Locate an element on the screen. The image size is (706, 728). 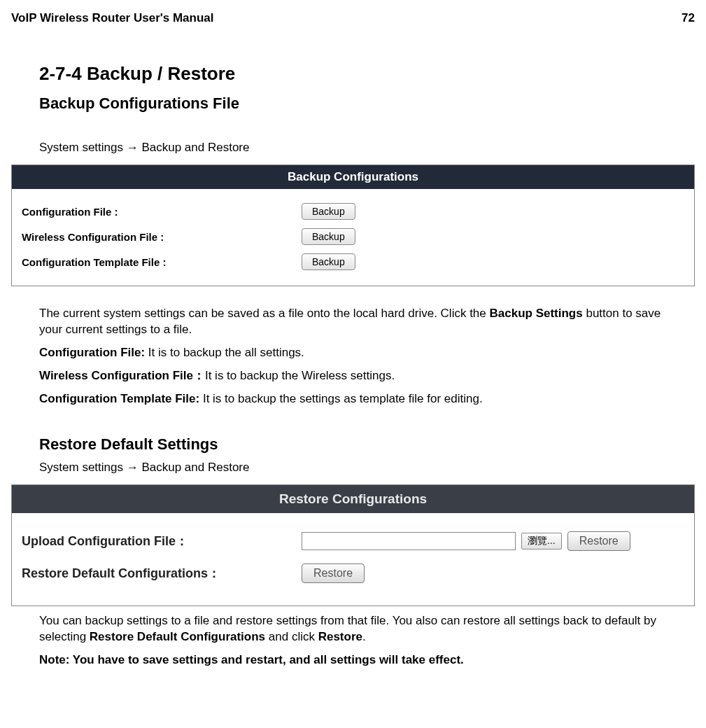
text-bold: Configuration Template File: is located at coordinates (119, 399).